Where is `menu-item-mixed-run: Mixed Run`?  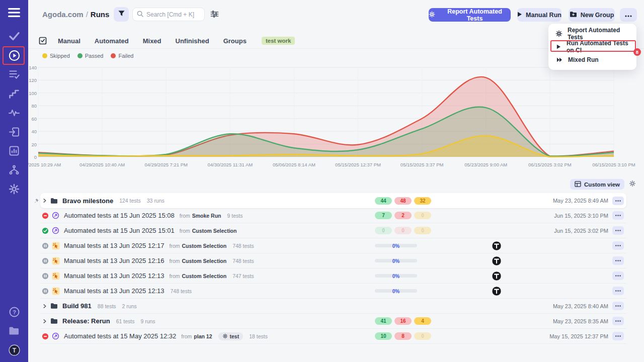
menu-item-mixed-run: Mixed Run is located at coordinates (593, 60).